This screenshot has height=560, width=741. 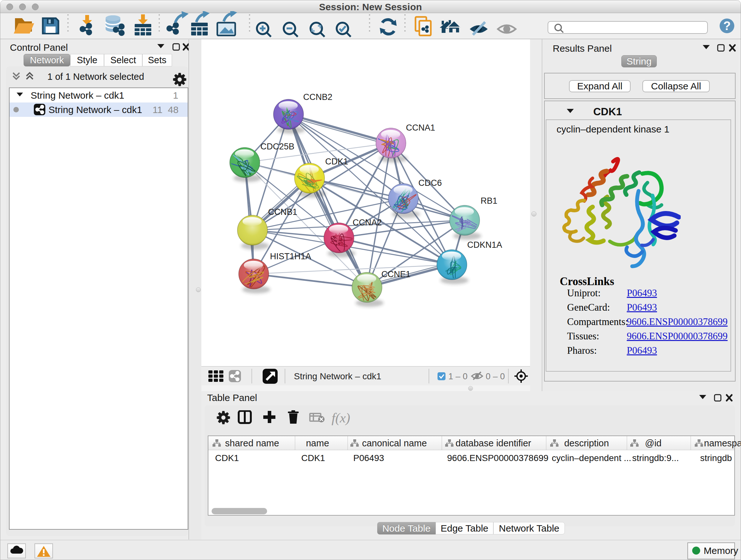 What do you see at coordinates (367, 223) in the screenshot?
I see `svg-text: CCNA2` at bounding box center [367, 223].